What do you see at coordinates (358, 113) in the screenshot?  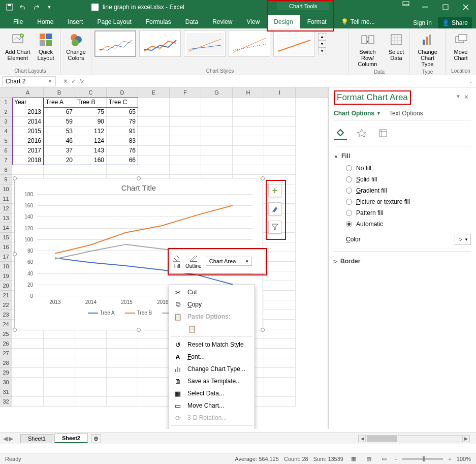 I see `format-tab-chart-options: Chart Options▼` at bounding box center [358, 113].